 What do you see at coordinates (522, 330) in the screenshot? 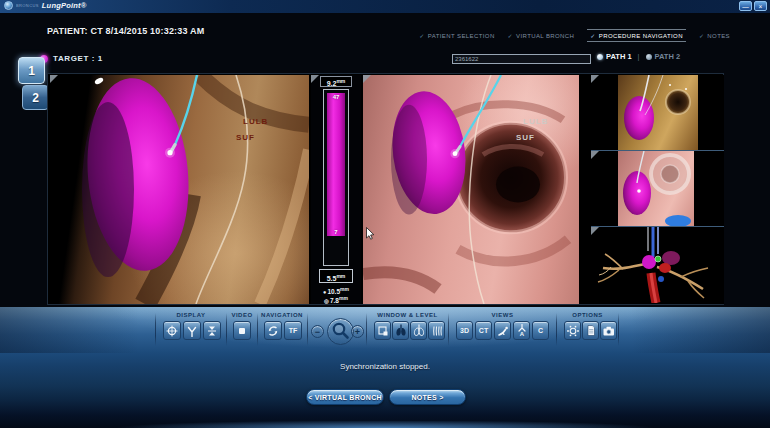
I see `airway-a-icon: A` at bounding box center [522, 330].